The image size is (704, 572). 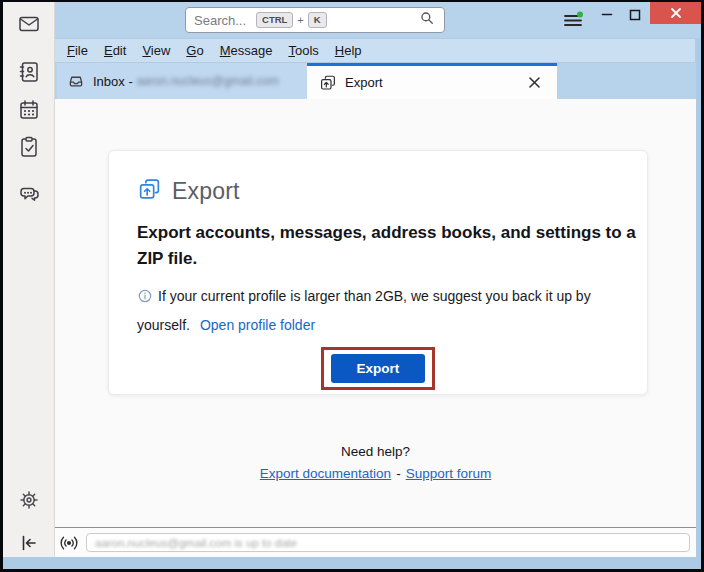 I want to click on ctrl-keycap: CTRL, so click(x=274, y=20).